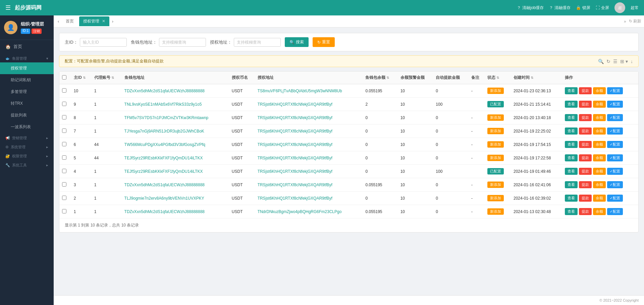  What do you see at coordinates (632, 61) in the screenshot?
I see `export-icon: ↓` at bounding box center [632, 61].